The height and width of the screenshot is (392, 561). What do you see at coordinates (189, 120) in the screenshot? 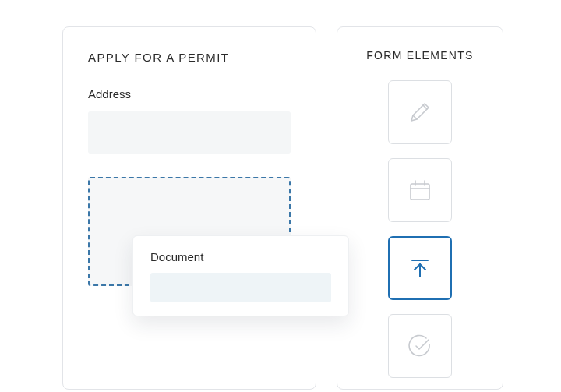
I see `address-field: Address` at bounding box center [189, 120].